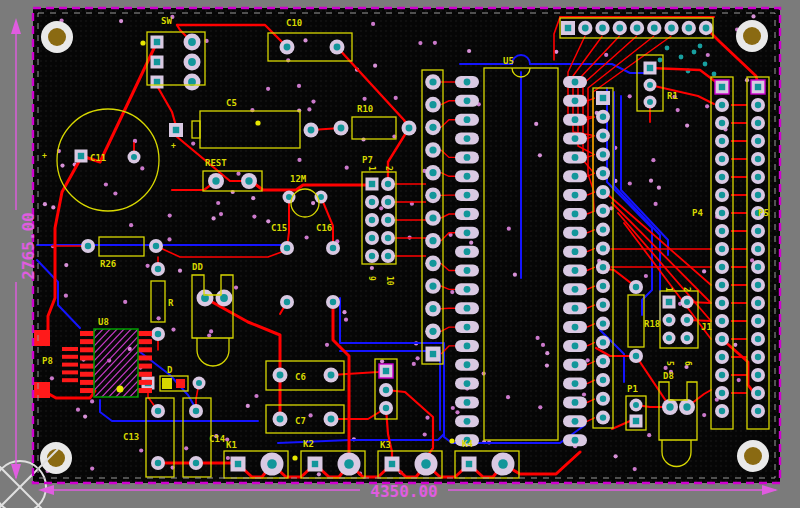 Image resolution: width=800 pixels, height=508 pixels. I want to click on refdes-label: 12M, so click(298, 179).